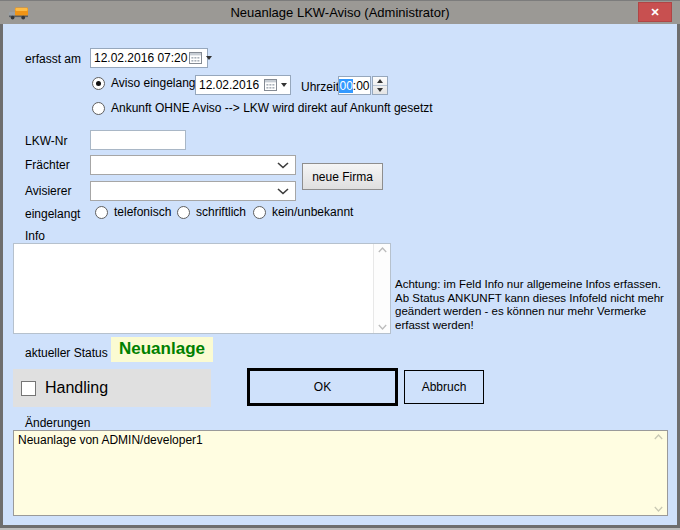  What do you see at coordinates (48, 165) in the screenshot?
I see `fraechter-label: Frächter` at bounding box center [48, 165].